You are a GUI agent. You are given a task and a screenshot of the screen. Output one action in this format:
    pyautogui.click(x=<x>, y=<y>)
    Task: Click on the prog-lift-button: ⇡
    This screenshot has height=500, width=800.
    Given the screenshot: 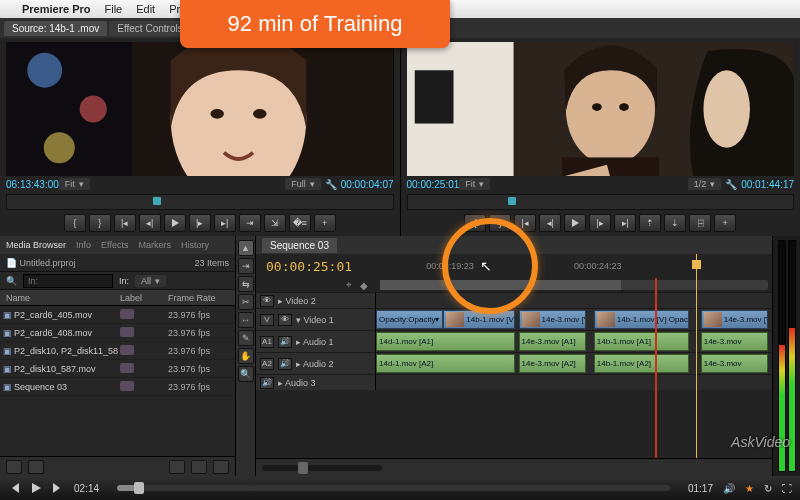 What is the action you would take?
    pyautogui.click(x=650, y=223)
    